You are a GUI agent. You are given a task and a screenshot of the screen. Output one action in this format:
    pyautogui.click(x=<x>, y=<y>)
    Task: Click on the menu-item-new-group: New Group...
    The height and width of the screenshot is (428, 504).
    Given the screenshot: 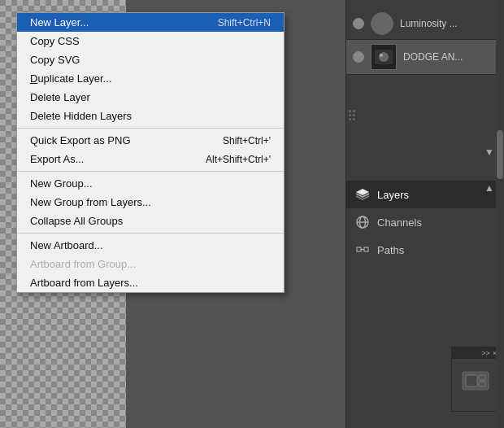 What is the action you would take?
    pyautogui.click(x=150, y=184)
    